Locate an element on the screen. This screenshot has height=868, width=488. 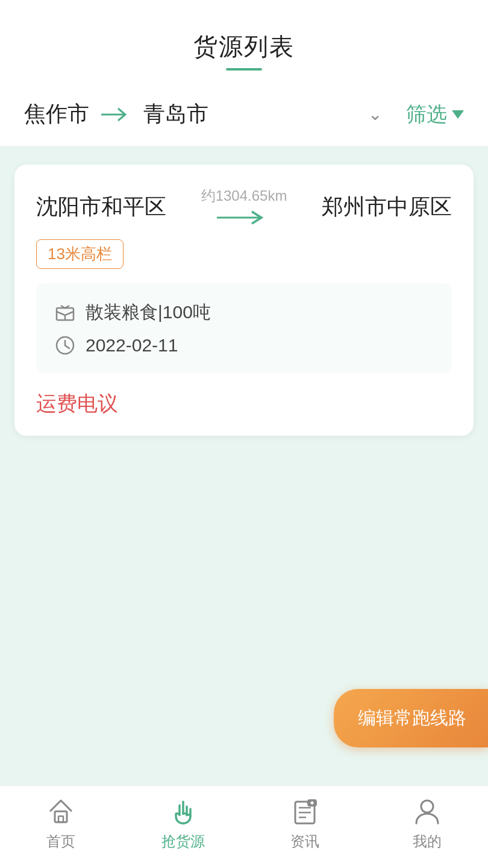
filter-city-chevron-icon: ⌄ is located at coordinates (375, 115).